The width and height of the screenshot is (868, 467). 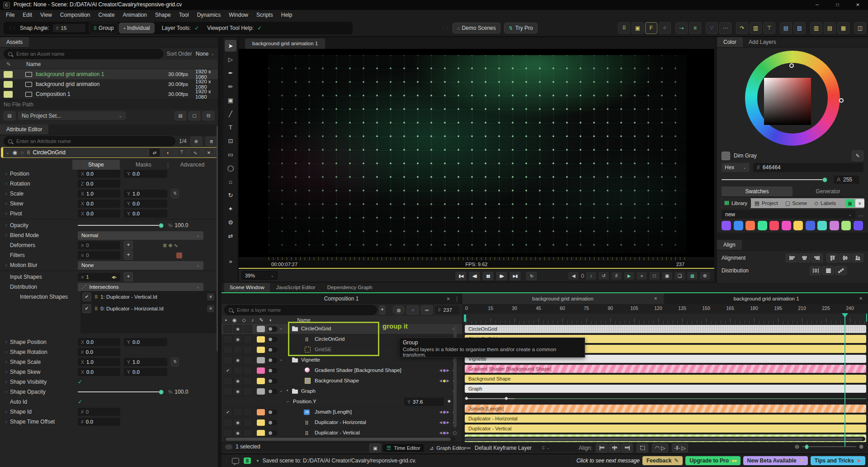 What do you see at coordinates (725, 28) in the screenshot?
I see `dots-row-tool-icon: ⋯` at bounding box center [725, 28].